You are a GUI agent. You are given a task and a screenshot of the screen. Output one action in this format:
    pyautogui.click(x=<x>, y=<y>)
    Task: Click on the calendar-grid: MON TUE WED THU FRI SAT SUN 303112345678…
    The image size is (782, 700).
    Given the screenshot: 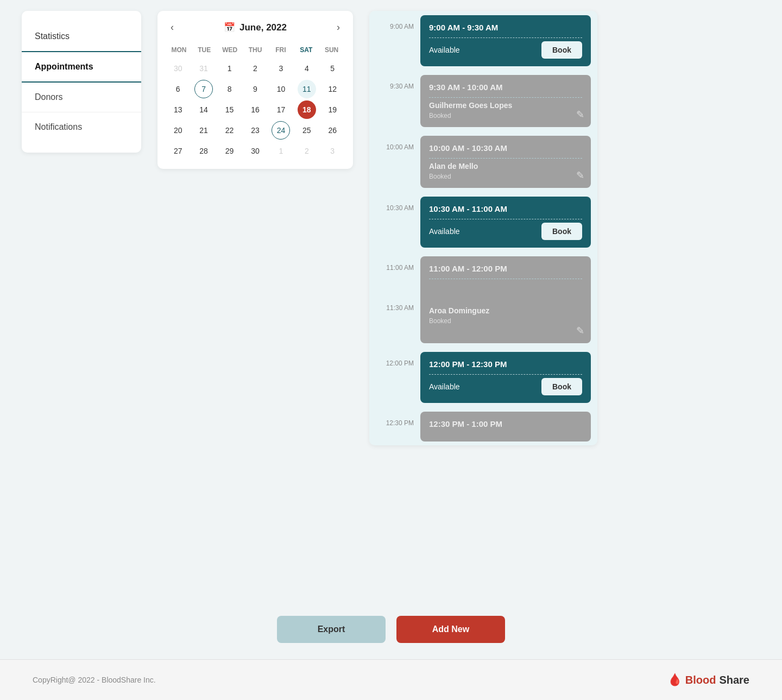 What is the action you would take?
    pyautogui.click(x=255, y=102)
    